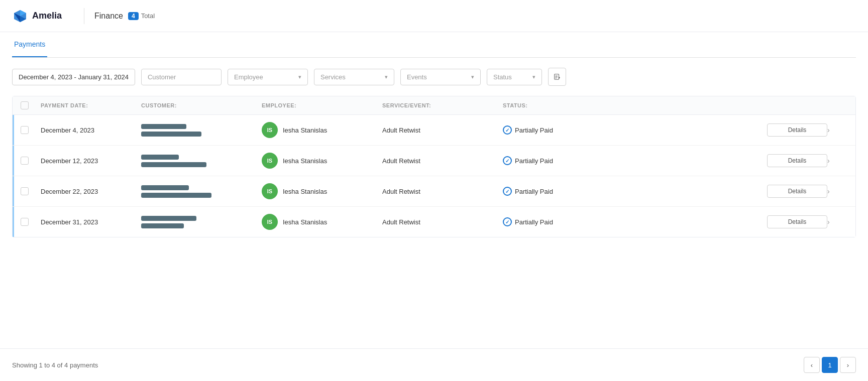 The image size is (868, 381). What do you see at coordinates (91, 192) in the screenshot?
I see `payment-date-cell: December 22, 2023` at bounding box center [91, 192].